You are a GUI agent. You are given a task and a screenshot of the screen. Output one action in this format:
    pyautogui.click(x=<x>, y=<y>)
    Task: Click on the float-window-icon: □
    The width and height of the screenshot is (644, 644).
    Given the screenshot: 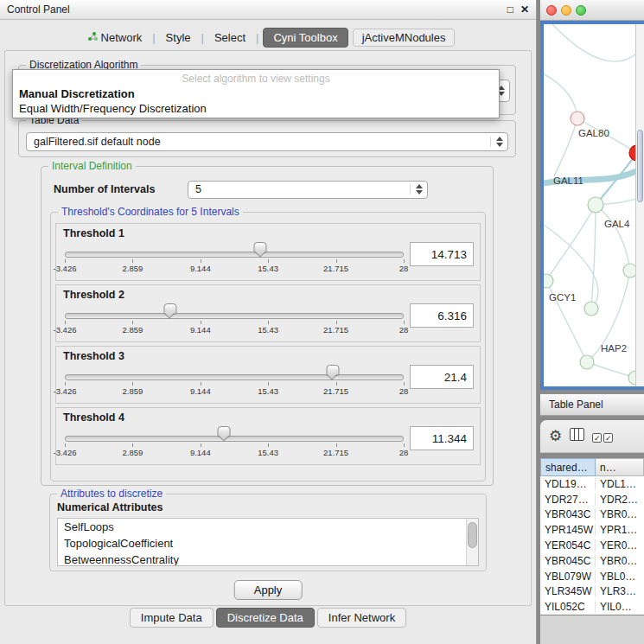 What is the action you would take?
    pyautogui.click(x=510, y=10)
    